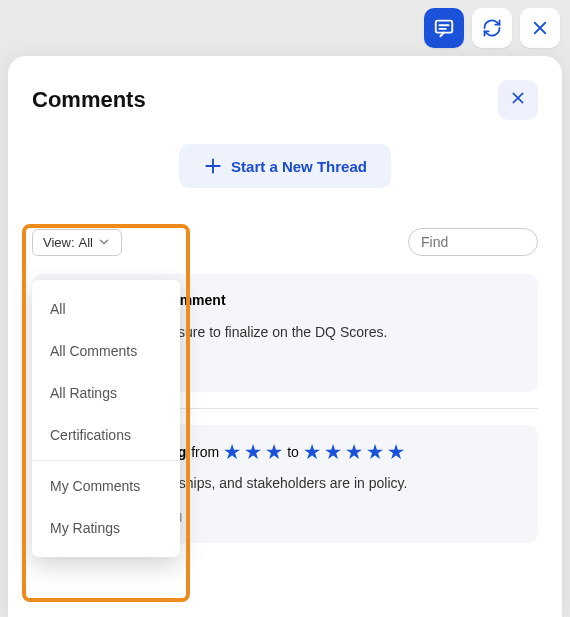  Describe the element at coordinates (285, 166) in the screenshot. I see `start-new-thread-button: Start a New Thread` at that location.